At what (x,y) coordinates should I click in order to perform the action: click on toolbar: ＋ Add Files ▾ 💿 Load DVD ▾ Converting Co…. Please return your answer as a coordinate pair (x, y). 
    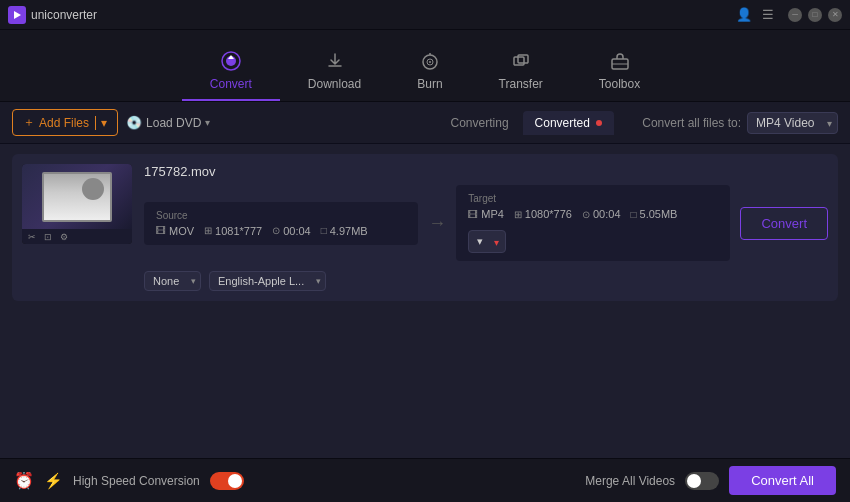
    Looking at the image, I should click on (425, 123).